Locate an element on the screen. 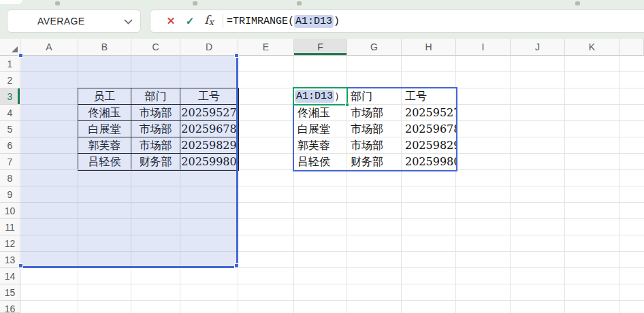 The image size is (644, 313). column-header-i: I is located at coordinates (483, 48).